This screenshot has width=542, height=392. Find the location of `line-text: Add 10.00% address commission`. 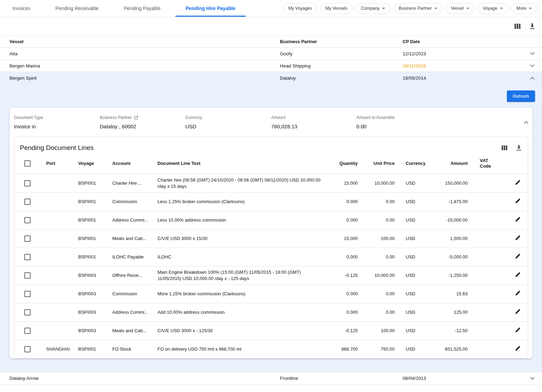

line-text: Add 10.00% address commission is located at coordinates (238, 312).